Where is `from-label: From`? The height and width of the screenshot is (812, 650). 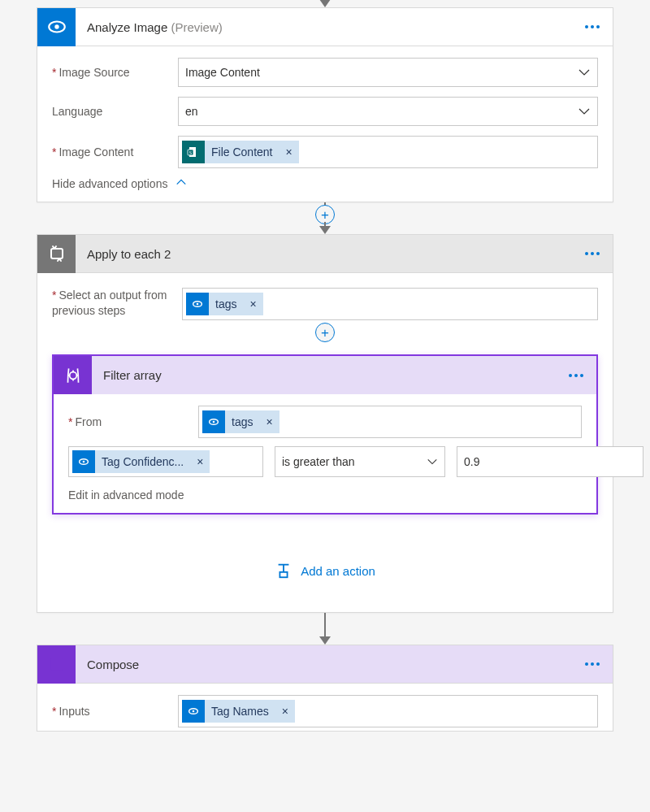
from-label: From is located at coordinates (133, 422).